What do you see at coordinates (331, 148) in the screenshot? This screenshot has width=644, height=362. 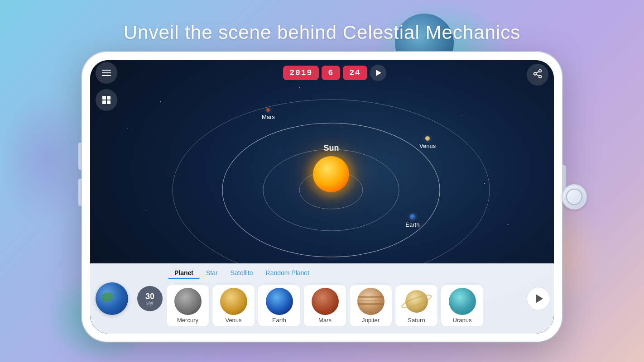 I see `sun-label: Sun` at bounding box center [331, 148].